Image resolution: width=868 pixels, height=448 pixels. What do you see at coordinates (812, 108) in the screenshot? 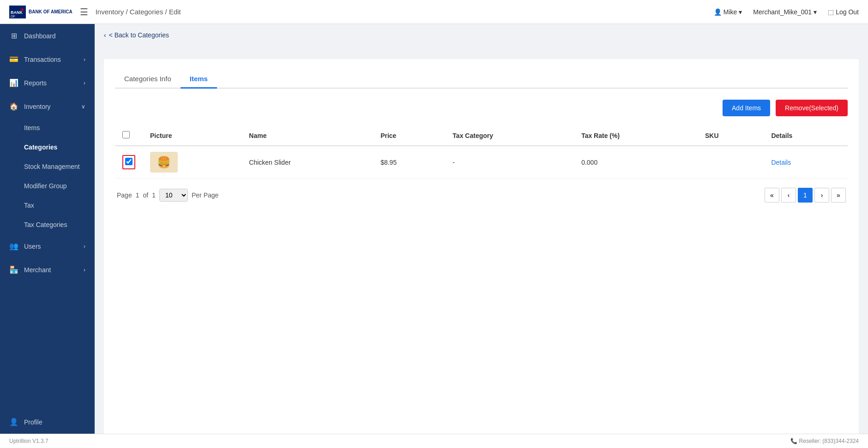
I see `remove-selected-button: Remove(Selected)` at bounding box center [812, 108].